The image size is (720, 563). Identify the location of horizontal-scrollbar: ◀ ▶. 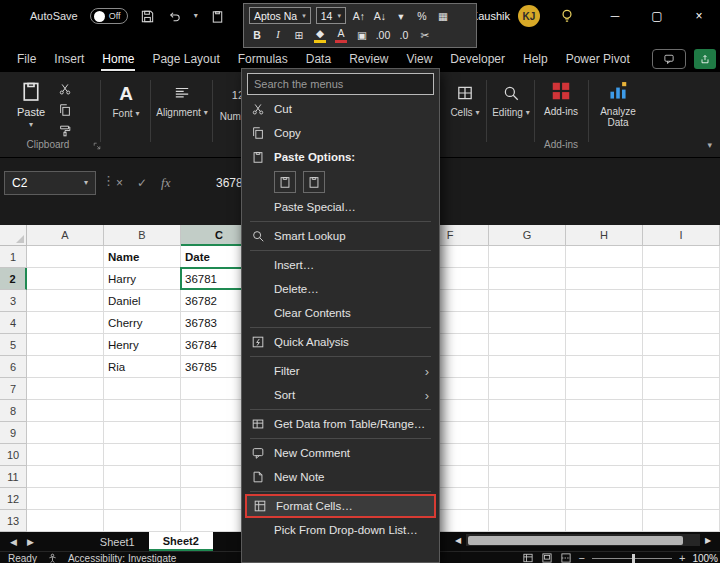
(583, 540).